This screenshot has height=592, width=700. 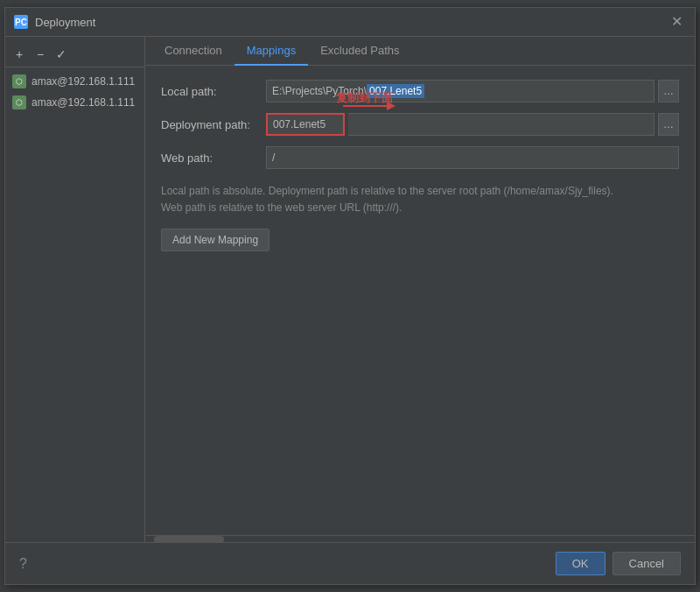 I want to click on sidebar-toolbar: + − ✓, so click(x=75, y=54).